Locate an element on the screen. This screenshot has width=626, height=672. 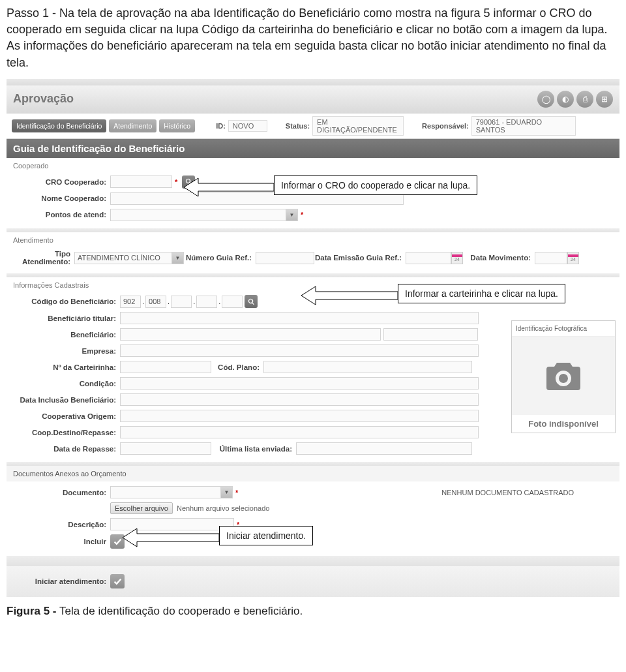
dataemissao-label: Data Emissão Guia Ref.: is located at coordinates (360, 258).